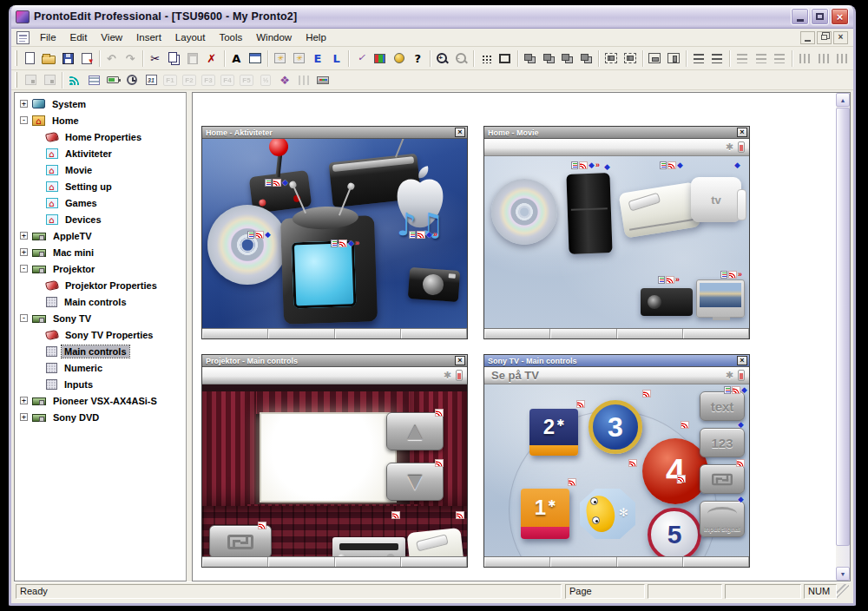 The width and height of the screenshot is (868, 611). I want to click on apple-tv-button: tv, so click(716, 200).